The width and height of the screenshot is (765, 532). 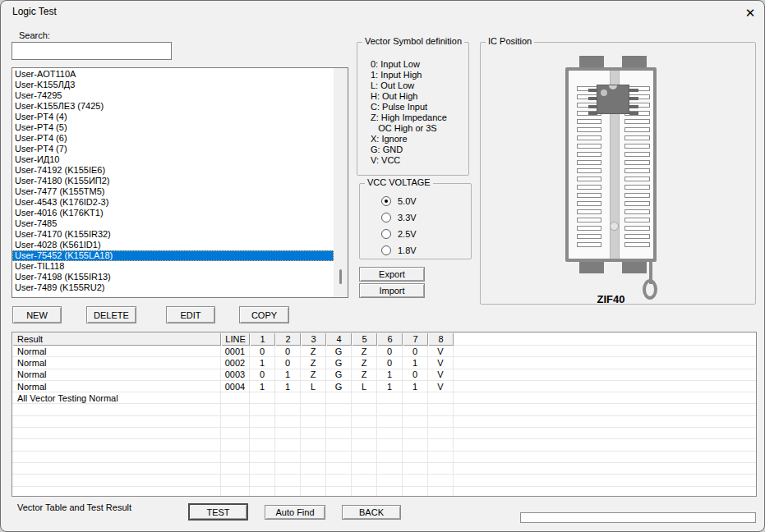 What do you see at coordinates (112, 315) in the screenshot?
I see `delete-button: DELETE` at bounding box center [112, 315].